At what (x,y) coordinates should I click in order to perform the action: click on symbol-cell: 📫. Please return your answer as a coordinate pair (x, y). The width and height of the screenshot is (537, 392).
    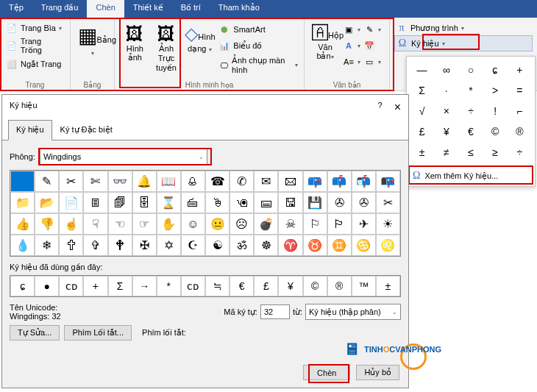
    Looking at the image, I should click on (340, 181).